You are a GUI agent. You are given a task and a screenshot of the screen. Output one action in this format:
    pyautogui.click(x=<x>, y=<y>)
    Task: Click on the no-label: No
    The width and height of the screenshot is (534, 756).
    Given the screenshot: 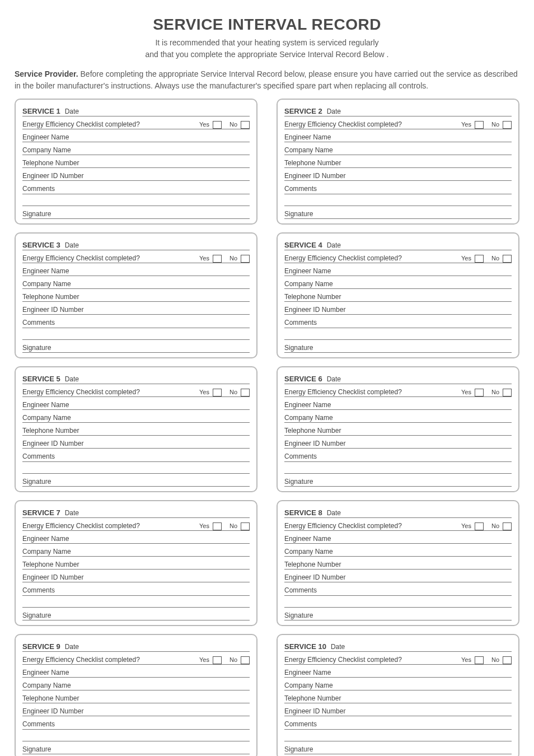 What is the action you would take?
    pyautogui.click(x=495, y=526)
    